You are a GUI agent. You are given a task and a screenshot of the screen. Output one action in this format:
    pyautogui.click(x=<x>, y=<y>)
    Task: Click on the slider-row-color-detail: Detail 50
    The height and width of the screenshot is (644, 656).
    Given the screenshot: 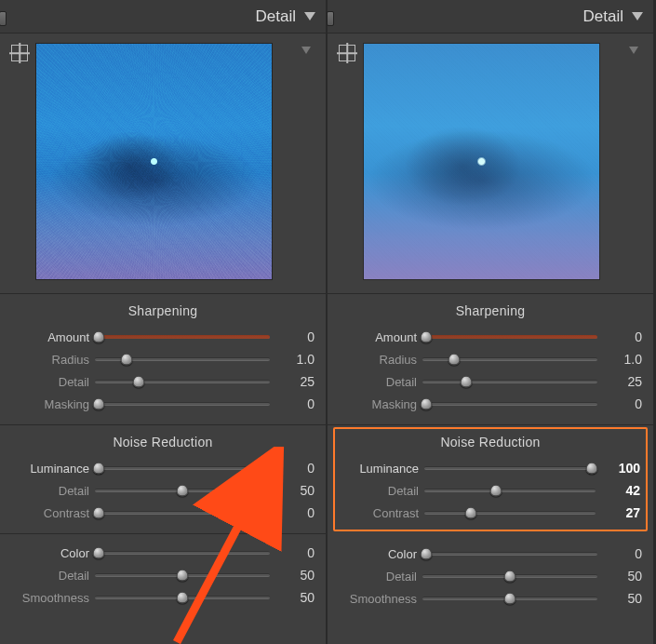 What is the action you would take?
    pyautogui.click(x=490, y=576)
    